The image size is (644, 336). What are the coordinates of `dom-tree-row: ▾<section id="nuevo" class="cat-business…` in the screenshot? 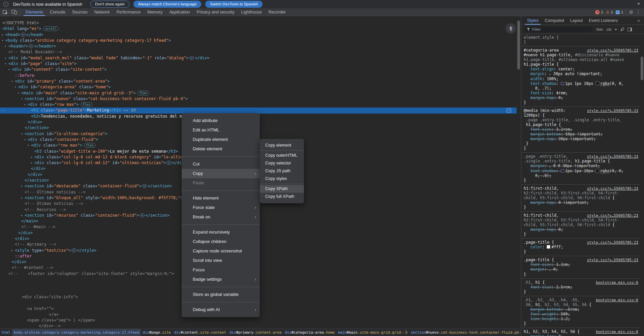 It's located at (258, 99).